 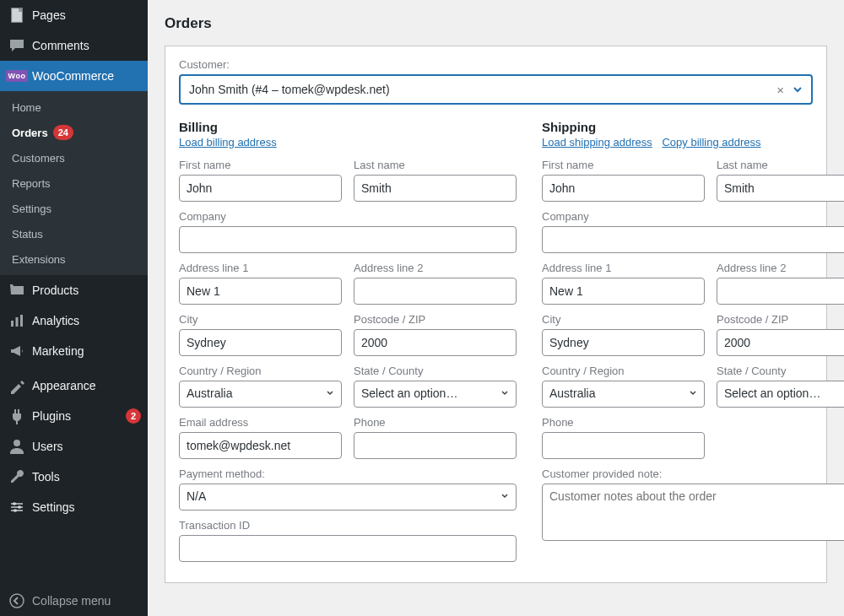 What do you see at coordinates (17, 386) in the screenshot?
I see `appearance-icon` at bounding box center [17, 386].